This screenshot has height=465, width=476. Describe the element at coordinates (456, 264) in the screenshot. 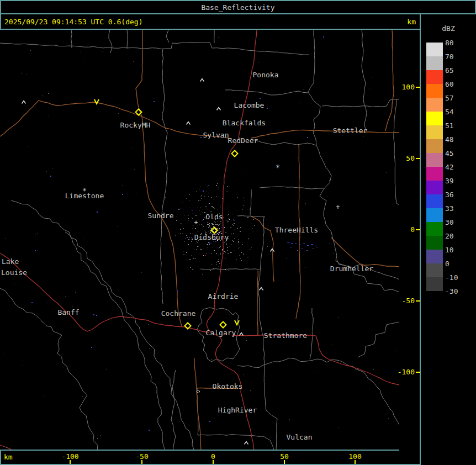

I see `legend-value-label: 0` at that location.